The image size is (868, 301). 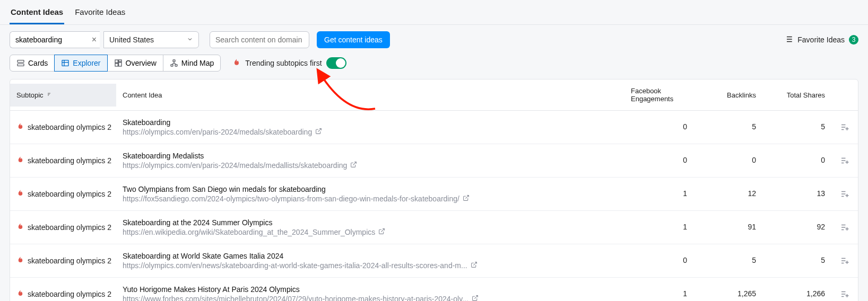 What do you see at coordinates (55, 40) in the screenshot?
I see `keyword-input-wrapper: ×` at bounding box center [55, 40].